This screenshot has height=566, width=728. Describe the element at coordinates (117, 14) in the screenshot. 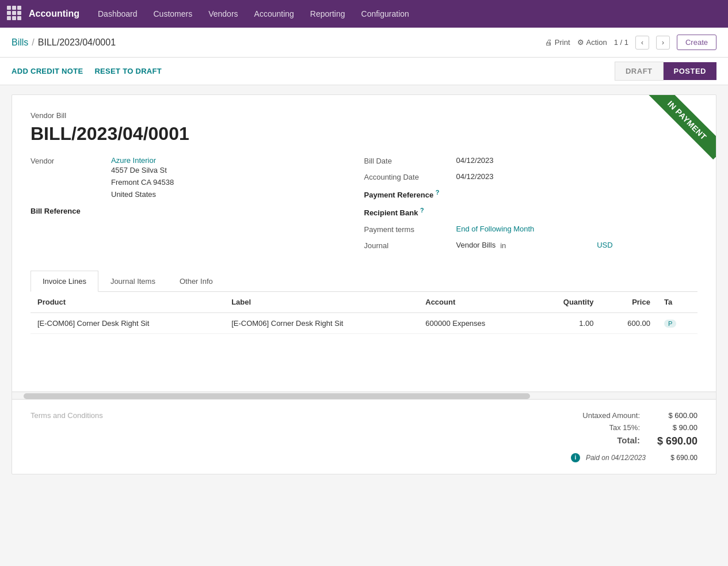

I see `nav-dashboard: Dashboard` at that location.